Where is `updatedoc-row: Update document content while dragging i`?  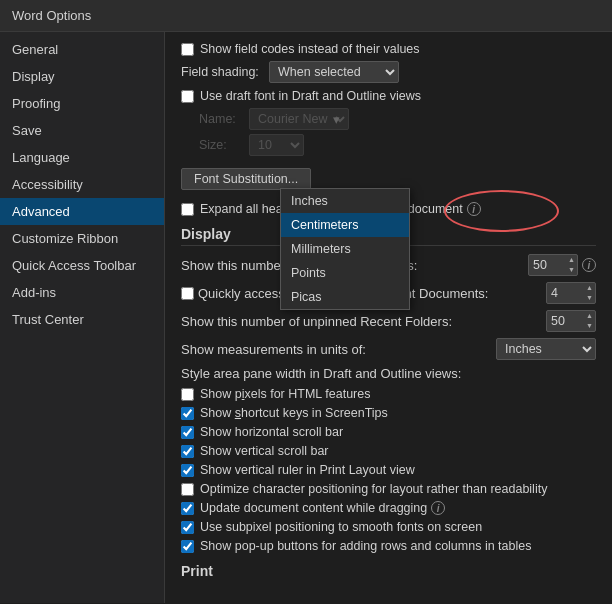
updatedoc-row: Update document content while dragging i is located at coordinates (388, 508).